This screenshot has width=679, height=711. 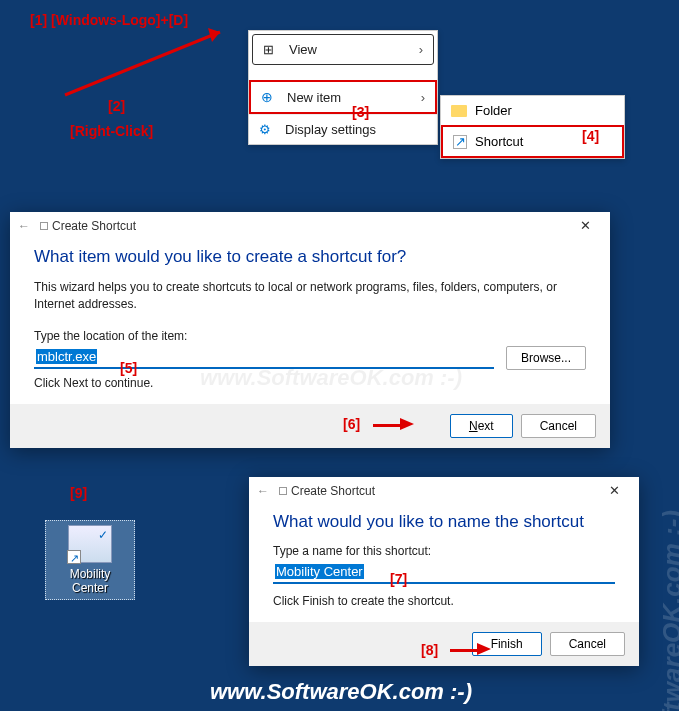 I want to click on arrow-6-head, so click(x=407, y=424).